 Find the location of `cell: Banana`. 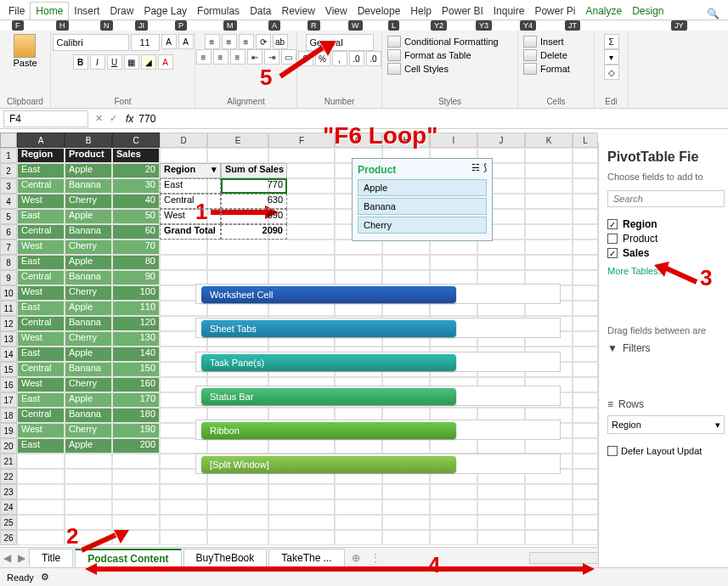

cell: Banana is located at coordinates (88, 232).